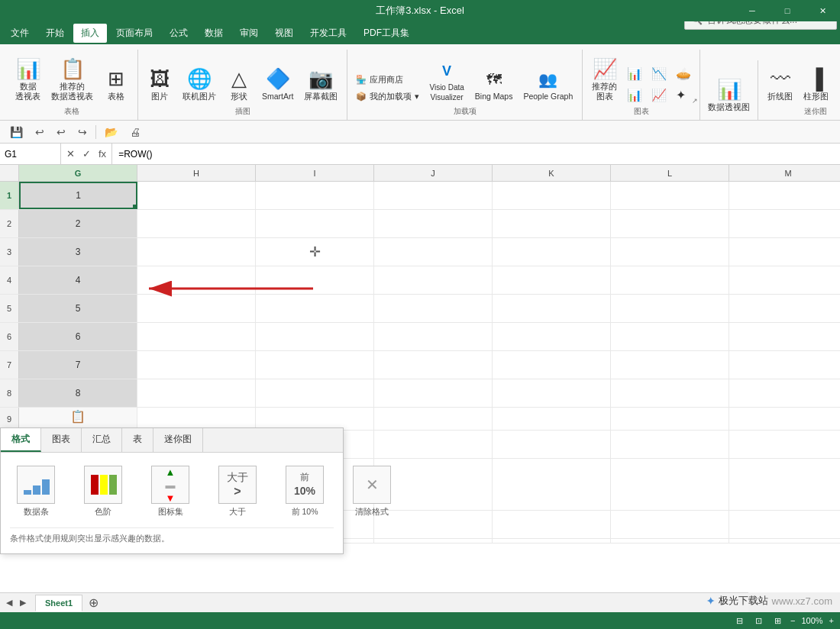  What do you see at coordinates (9, 224) in the screenshot?
I see `row-header-2: 2` at bounding box center [9, 224].